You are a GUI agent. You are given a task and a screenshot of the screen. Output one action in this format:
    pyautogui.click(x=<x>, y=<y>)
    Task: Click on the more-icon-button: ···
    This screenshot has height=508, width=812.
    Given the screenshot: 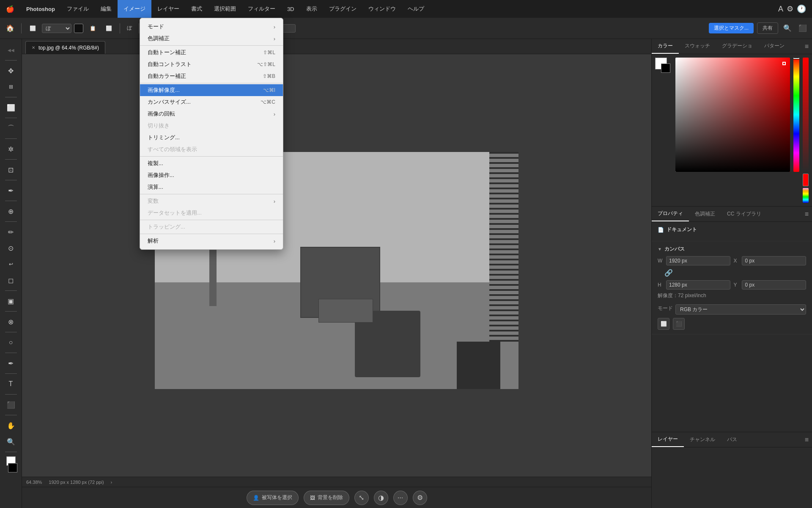 What is the action you would take?
    pyautogui.click(x=401, y=498)
    